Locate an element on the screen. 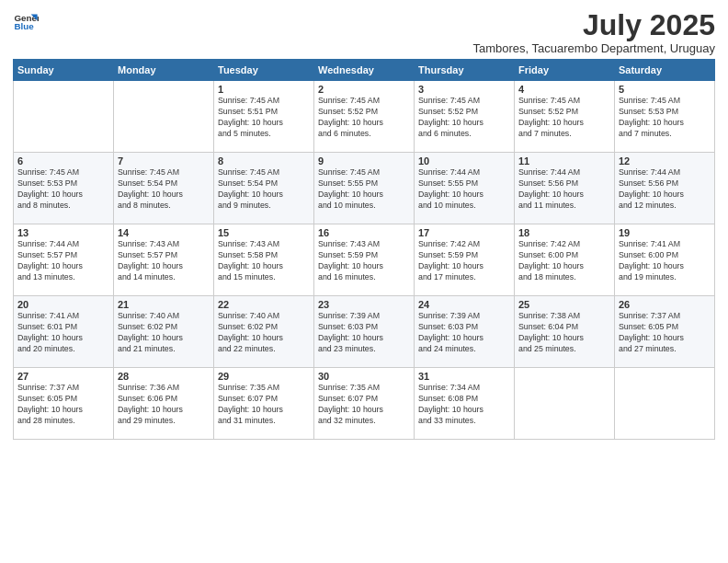 The width and height of the screenshot is (728, 563). day-number: 9 is located at coordinates (364, 161).